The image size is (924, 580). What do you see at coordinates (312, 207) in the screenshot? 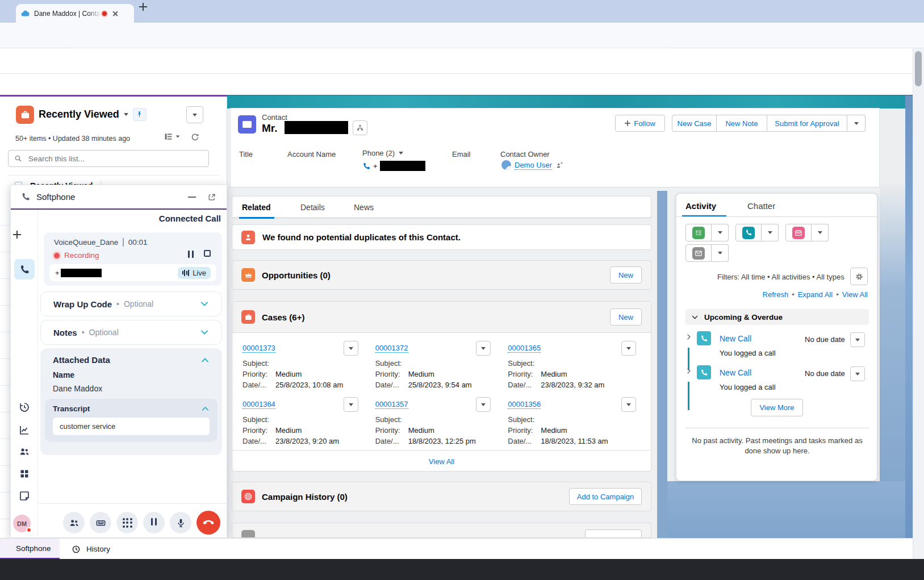
I see `tab-details: Details` at bounding box center [312, 207].